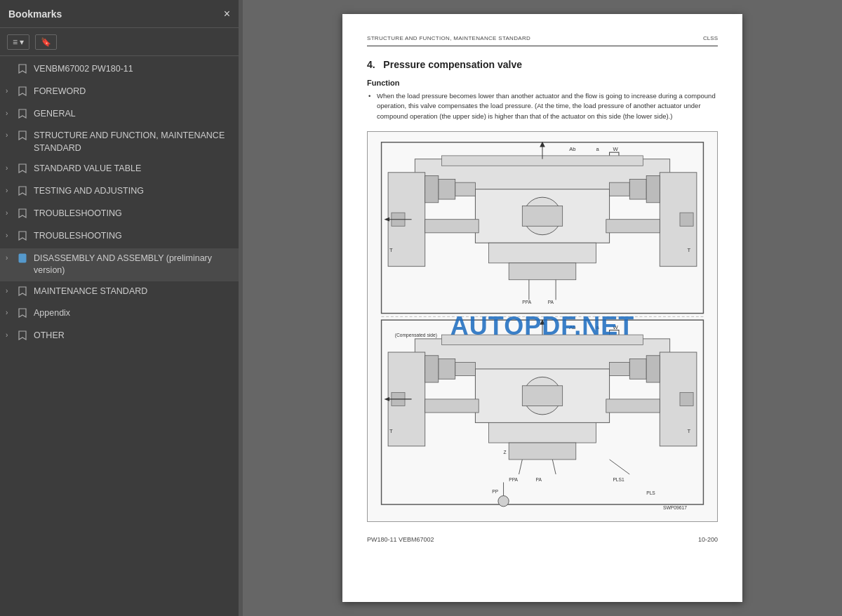 This screenshot has width=842, height=616. I want to click on sidebar-item-label: GENERAL, so click(133, 114).